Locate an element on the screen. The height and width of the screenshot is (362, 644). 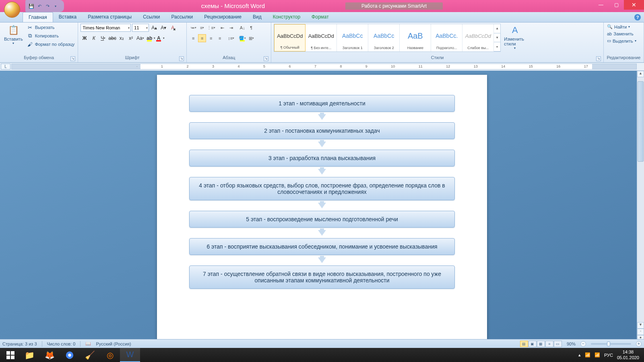
scroll-thumb is located at coordinates (641, 121).